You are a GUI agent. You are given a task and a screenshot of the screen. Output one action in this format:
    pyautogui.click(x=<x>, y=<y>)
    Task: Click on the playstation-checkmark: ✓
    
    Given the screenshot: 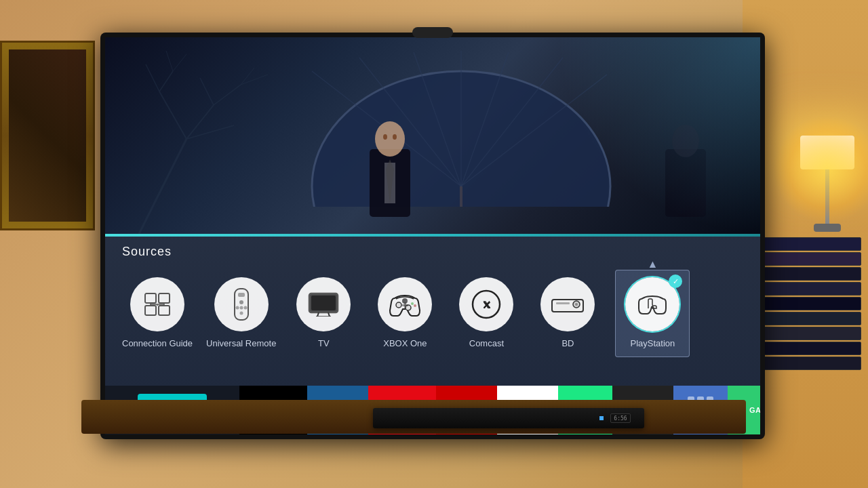 What is the action you would take?
    pyautogui.click(x=675, y=281)
    